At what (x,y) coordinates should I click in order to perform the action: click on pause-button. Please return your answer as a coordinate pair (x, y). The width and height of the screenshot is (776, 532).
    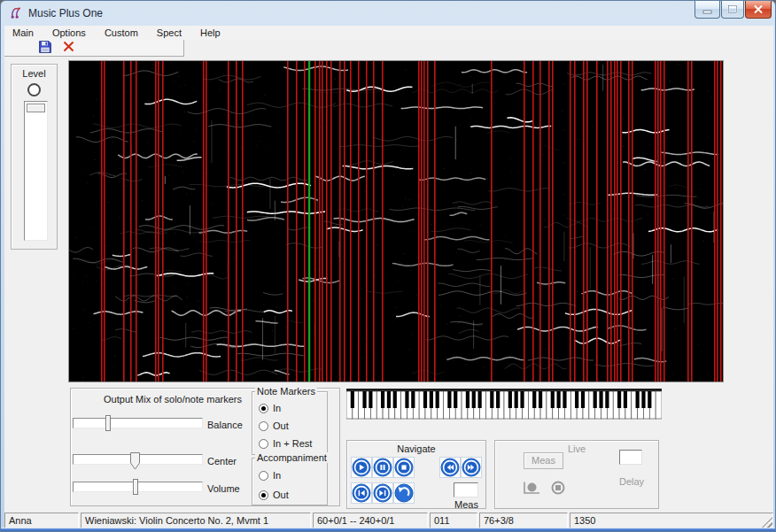
    Looking at the image, I should click on (383, 467).